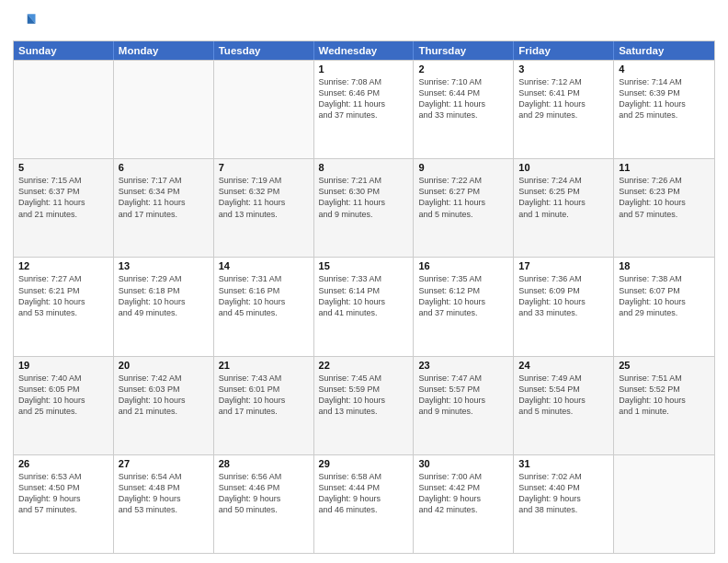 This screenshot has height=563, width=728. What do you see at coordinates (664, 396) in the screenshot?
I see `day-info: Sunrise: 7:51 AM Sunset: 5:52 PM Dayligh…` at bounding box center [664, 396].